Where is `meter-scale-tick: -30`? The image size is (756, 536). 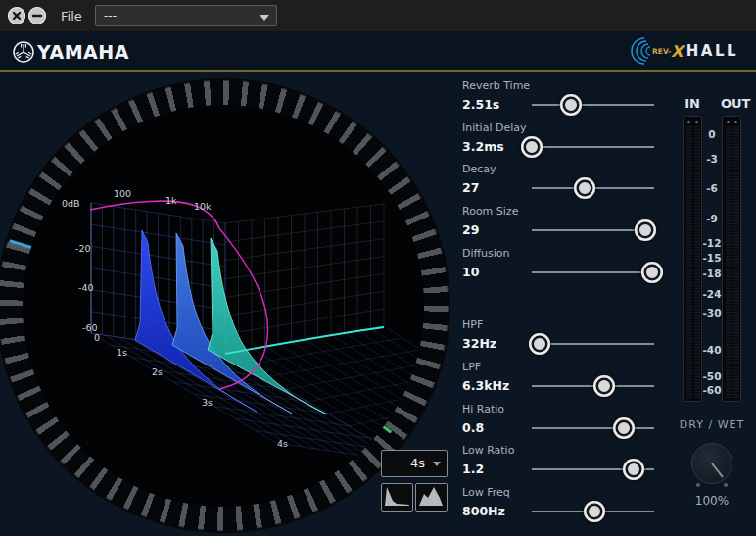 meter-scale-tick: -30 is located at coordinates (712, 313).